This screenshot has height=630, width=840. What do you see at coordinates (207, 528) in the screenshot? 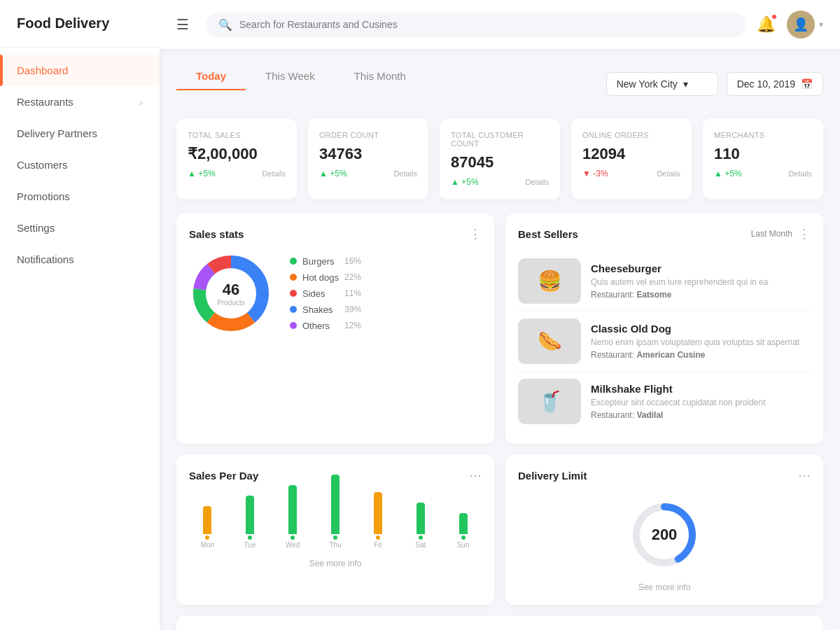
I see `bar-mon: Mon` at bounding box center [207, 528].